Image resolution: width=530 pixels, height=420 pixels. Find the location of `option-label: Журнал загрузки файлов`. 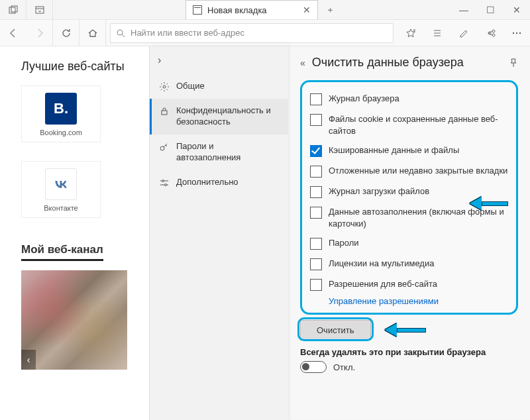

option-label: Журнал загрузки файлов is located at coordinates (379, 191).